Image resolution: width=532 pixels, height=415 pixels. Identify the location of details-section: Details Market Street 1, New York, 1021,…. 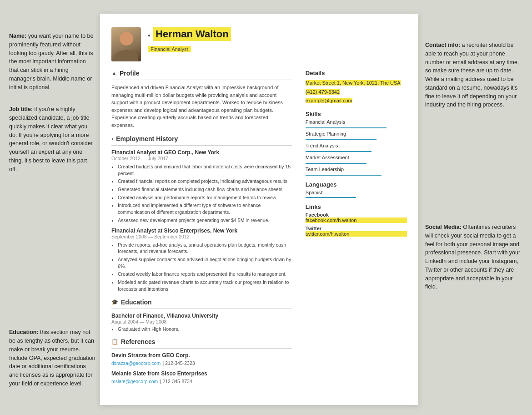
(356, 87).